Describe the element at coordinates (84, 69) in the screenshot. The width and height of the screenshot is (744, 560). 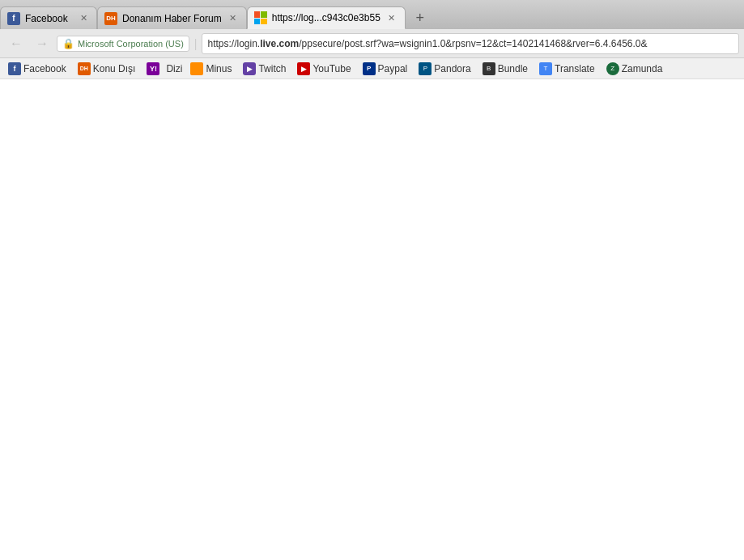
I see `bookmark-icon-konudisi: DH` at that location.